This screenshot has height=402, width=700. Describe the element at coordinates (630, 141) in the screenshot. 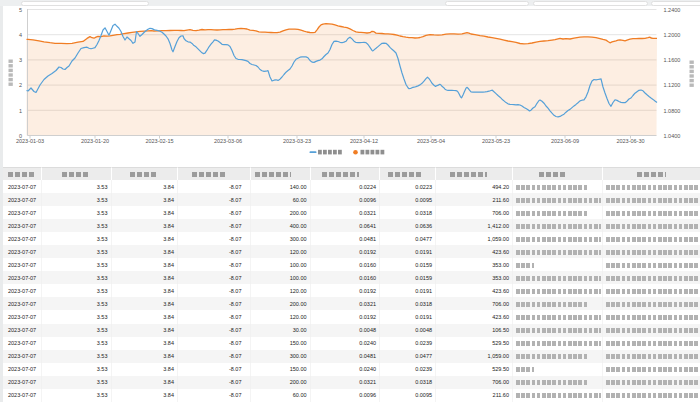

I see `svg-text: 2023-06-30` at that location.